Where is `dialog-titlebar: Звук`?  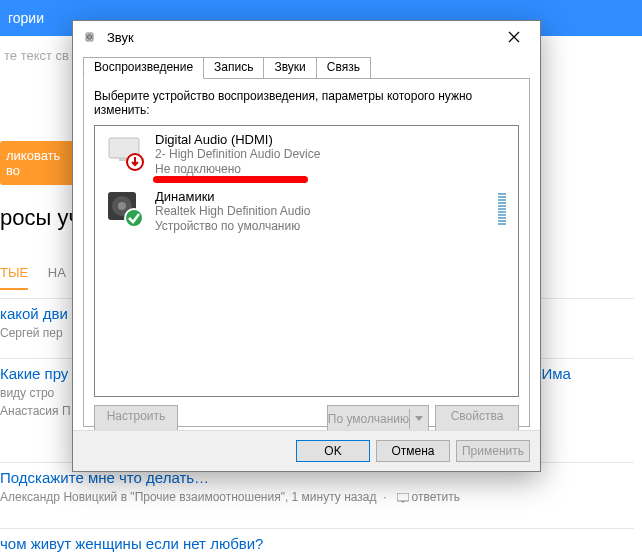 dialog-titlebar: Звук is located at coordinates (306, 37).